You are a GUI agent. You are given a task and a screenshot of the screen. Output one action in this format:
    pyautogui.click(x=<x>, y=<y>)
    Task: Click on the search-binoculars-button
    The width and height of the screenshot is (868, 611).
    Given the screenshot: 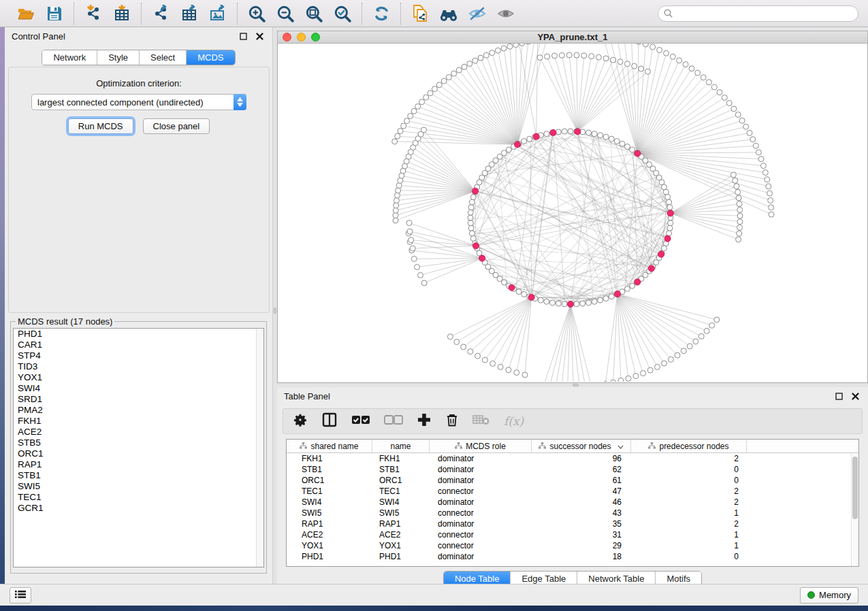 What is the action you would take?
    pyautogui.click(x=449, y=14)
    